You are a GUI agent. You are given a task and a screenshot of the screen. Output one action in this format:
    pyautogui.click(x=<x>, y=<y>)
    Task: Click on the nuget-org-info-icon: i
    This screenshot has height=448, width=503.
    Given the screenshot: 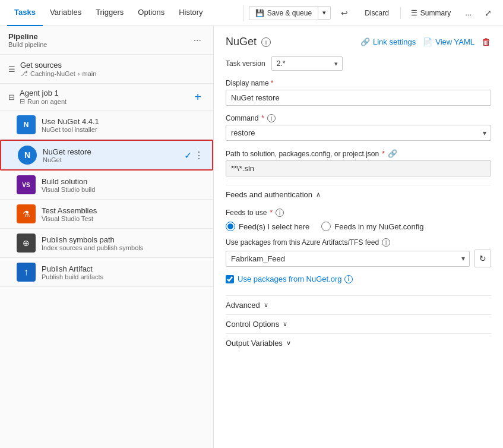 What is the action you would take?
    pyautogui.click(x=349, y=279)
    